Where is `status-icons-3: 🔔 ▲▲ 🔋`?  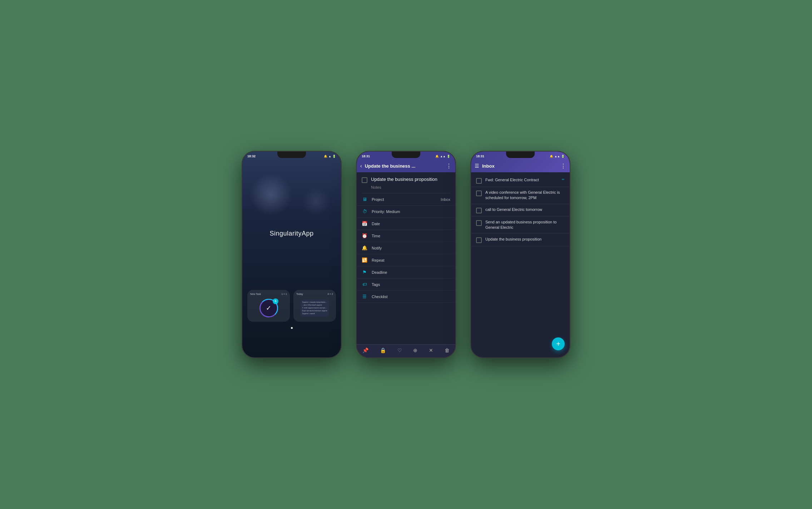
status-icons-3: 🔔 ▲▲ 🔋 is located at coordinates (557, 157).